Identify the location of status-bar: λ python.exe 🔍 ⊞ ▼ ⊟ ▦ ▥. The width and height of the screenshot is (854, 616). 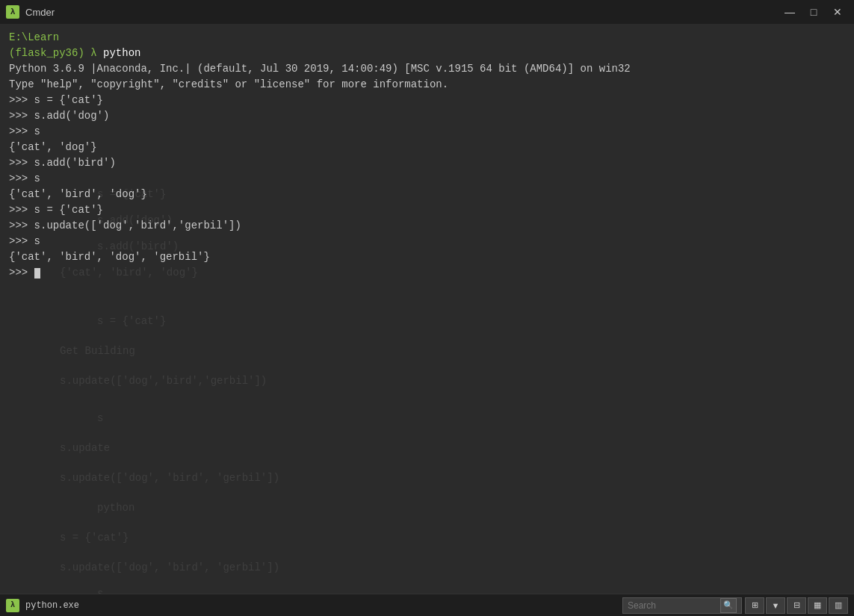
(427, 605).